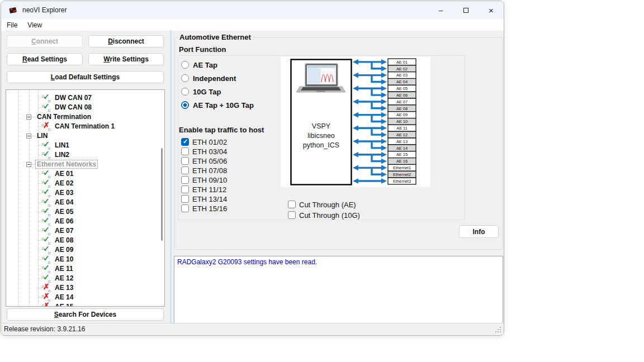 Image resolution: width=644 pixels, height=362 pixels. Describe the element at coordinates (441, 10) in the screenshot. I see `minimize-icon: –` at that location.